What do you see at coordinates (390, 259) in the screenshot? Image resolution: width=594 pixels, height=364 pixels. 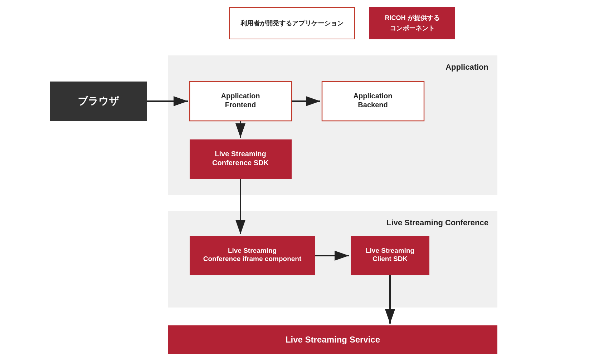 I see `lsc-client-label-2: Client SDK` at bounding box center [390, 259].